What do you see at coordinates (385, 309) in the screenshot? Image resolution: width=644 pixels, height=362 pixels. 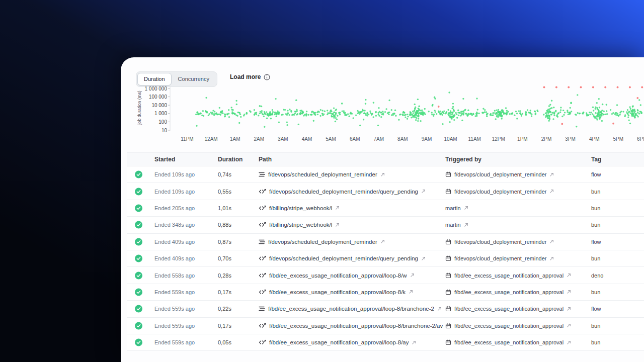 I see `table-row: Ended 559s ago 0,22s f/bd/ee_excess_usag…` at bounding box center [385, 309].